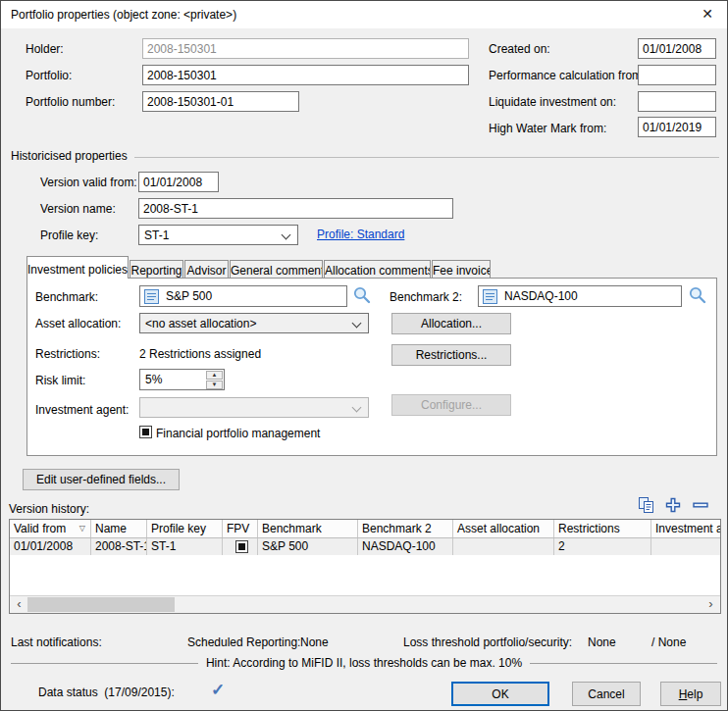  What do you see at coordinates (243, 642) in the screenshot?
I see `scheduled-reporting-label: Scheduled Reporting:` at bounding box center [243, 642].